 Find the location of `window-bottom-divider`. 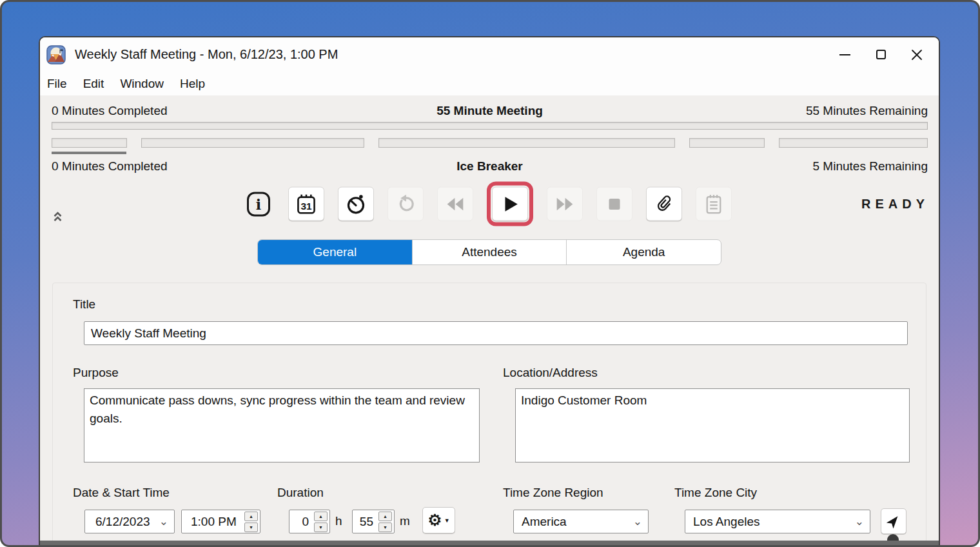

window-bottom-divider is located at coordinates (489, 543).